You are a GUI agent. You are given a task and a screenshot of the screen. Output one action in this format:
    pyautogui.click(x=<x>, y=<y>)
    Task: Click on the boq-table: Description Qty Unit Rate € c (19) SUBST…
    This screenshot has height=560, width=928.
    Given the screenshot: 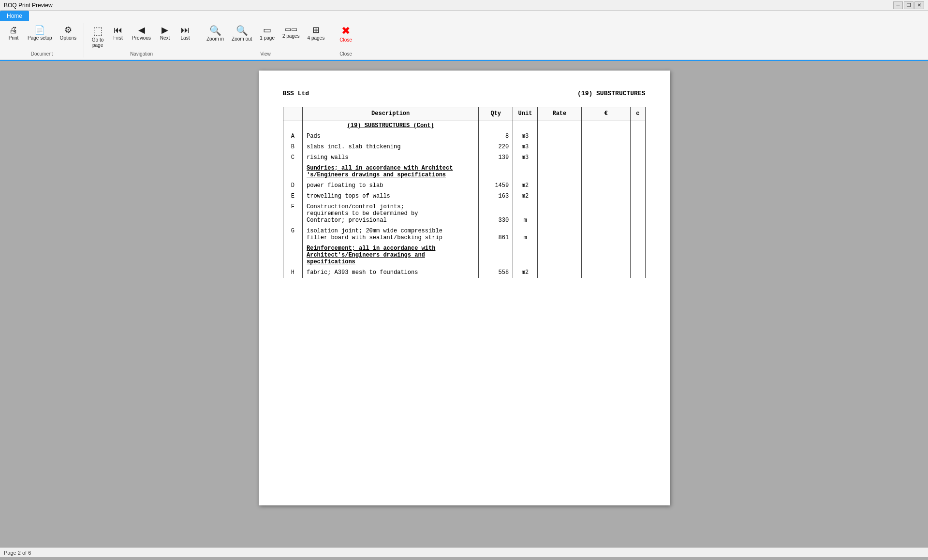 What is the action you would take?
    pyautogui.click(x=464, y=192)
    